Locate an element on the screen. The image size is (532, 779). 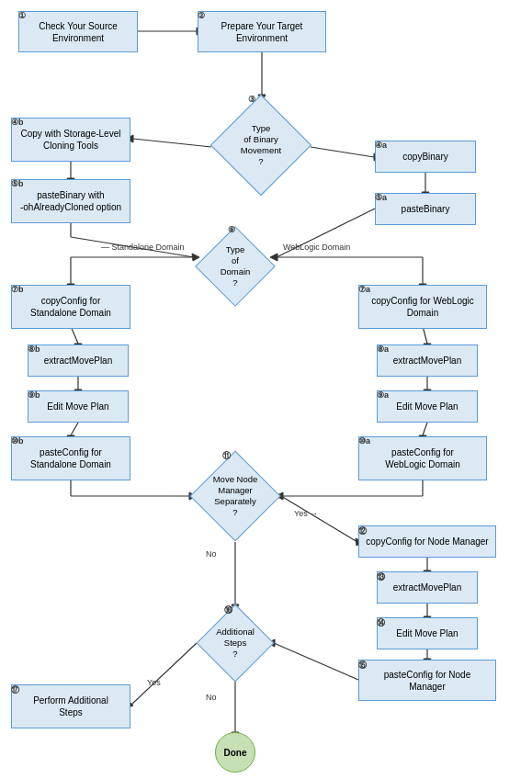
step-9b-box: Edit Move Plan is located at coordinates (78, 406).